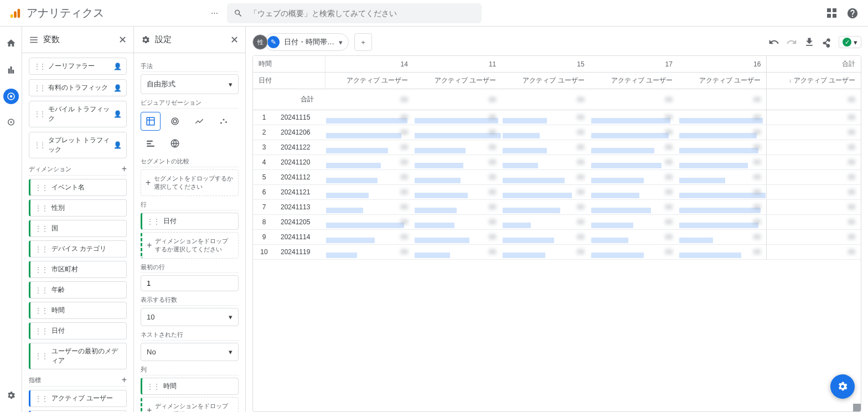 The image size is (868, 412). Describe the element at coordinates (300, 253) in the screenshot. I see `row-date: 20241119` at that location.